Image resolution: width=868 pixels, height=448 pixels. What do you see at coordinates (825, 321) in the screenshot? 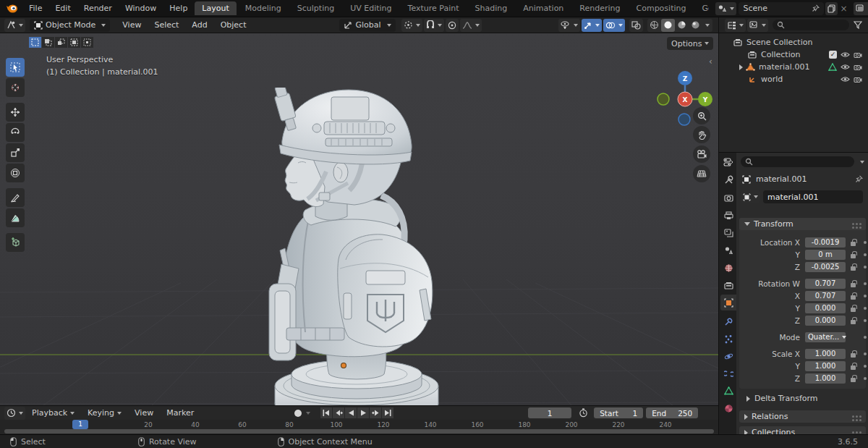
I see `rotation-z-field: 0.000` at bounding box center [825, 321].